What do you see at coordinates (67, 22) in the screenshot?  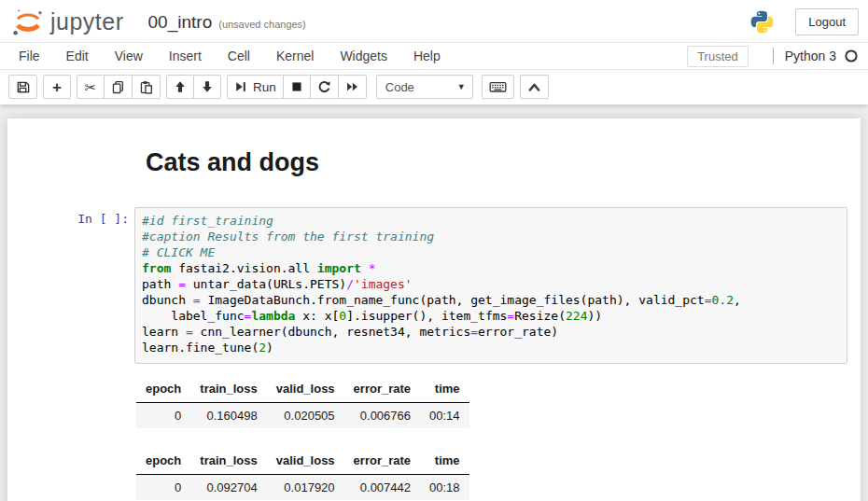 I see `jupyter-logo: jupyter` at bounding box center [67, 22].